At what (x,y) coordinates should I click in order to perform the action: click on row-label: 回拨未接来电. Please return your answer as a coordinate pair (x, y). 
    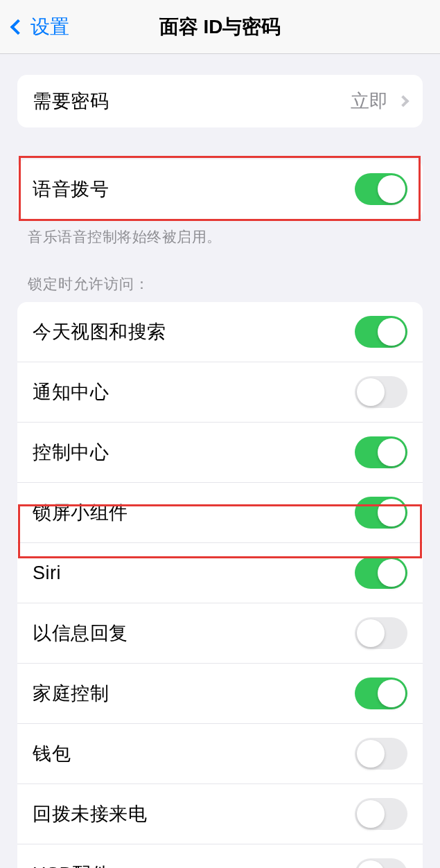
    Looking at the image, I should click on (90, 814).